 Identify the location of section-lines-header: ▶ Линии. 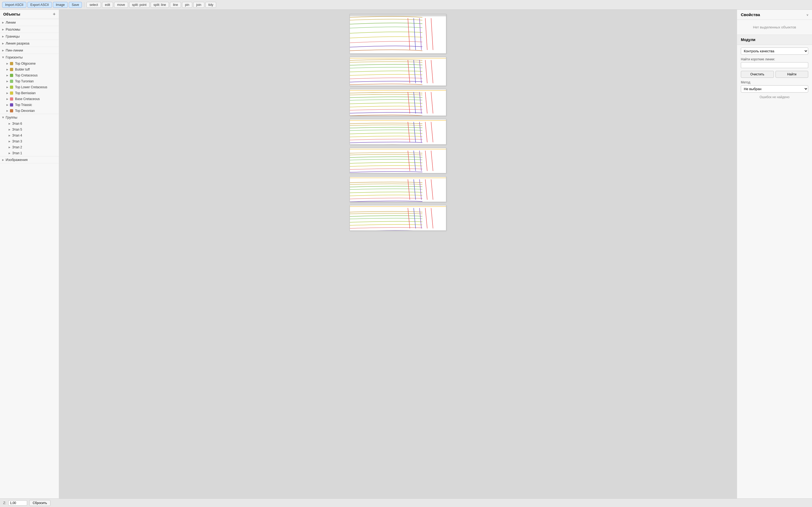
(30, 22).